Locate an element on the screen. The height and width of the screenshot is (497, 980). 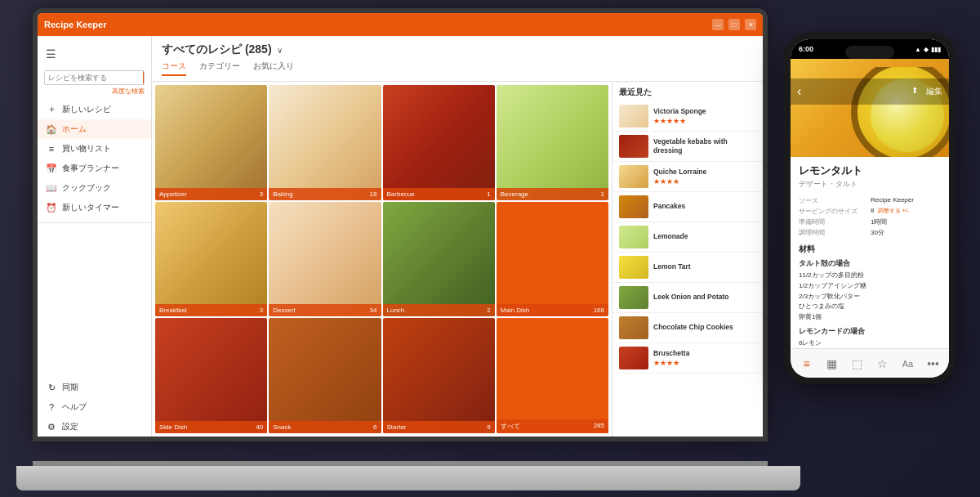
category-all-label: すべて 285 is located at coordinates (552, 427).